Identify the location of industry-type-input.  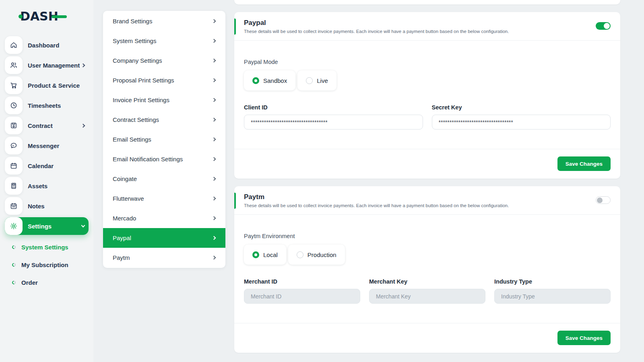
(552, 296).